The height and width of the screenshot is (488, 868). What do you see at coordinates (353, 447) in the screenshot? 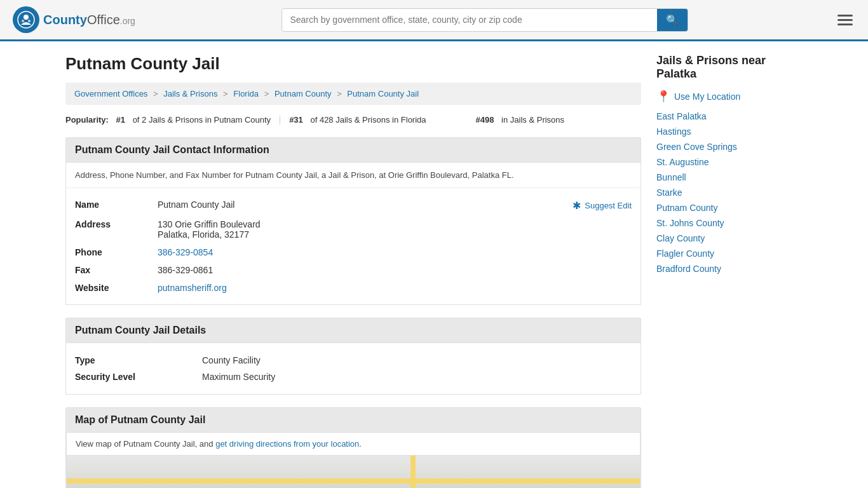
I see `map-section: Map of Putnam County Jail View map of Pu…` at bounding box center [353, 447].